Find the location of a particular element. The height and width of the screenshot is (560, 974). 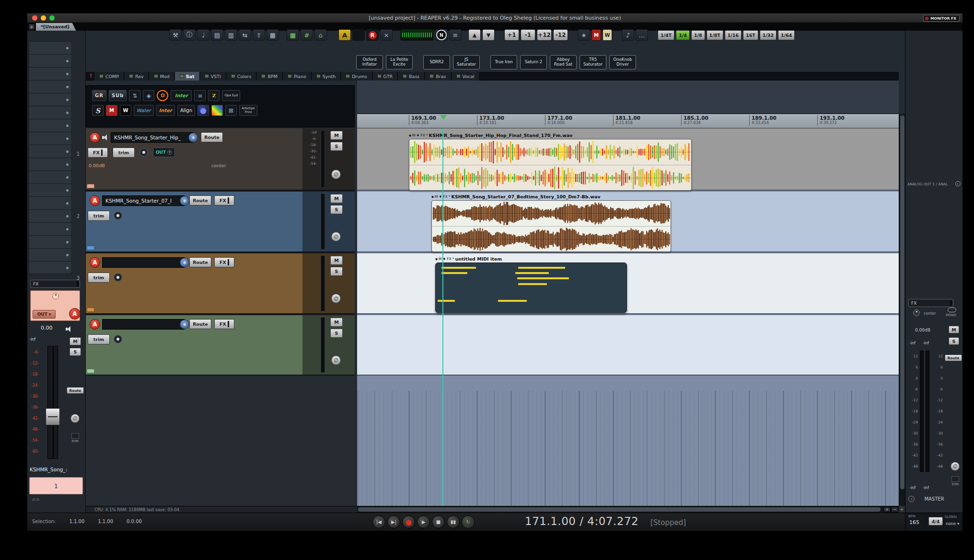

midi-item-body is located at coordinates (531, 287).